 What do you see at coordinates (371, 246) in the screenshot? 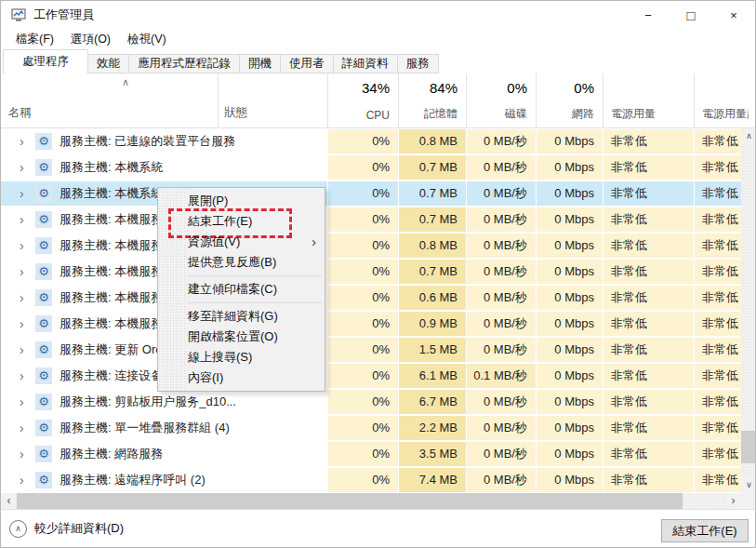
I see `table-row: › ⚙ 服務主機: 本機服務 (網 0% 0.8 MB 0 MB/秒 0 Mbp…` at bounding box center [371, 246].